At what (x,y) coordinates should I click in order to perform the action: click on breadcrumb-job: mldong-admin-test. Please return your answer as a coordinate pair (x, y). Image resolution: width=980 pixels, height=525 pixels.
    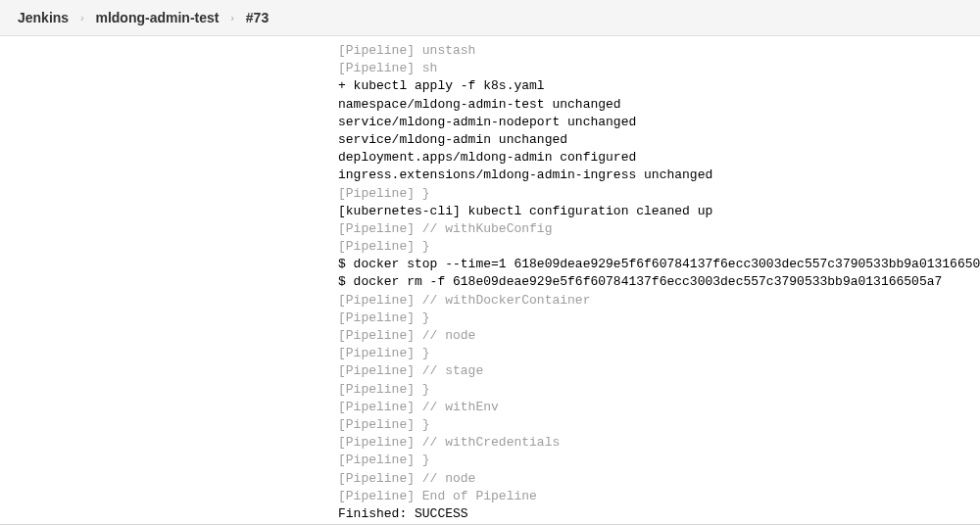
    Looking at the image, I should click on (157, 18).